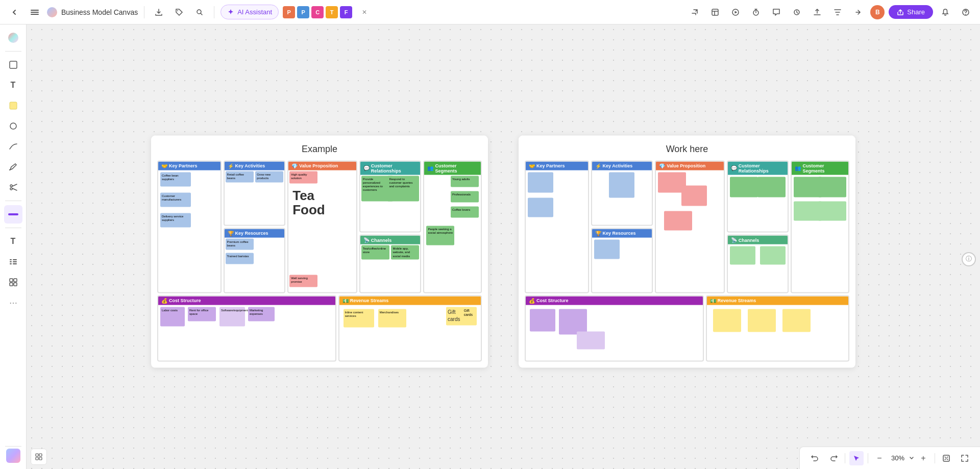 The image size is (980, 469). What do you see at coordinates (14, 12) in the screenshot?
I see `back-button` at bounding box center [14, 12].